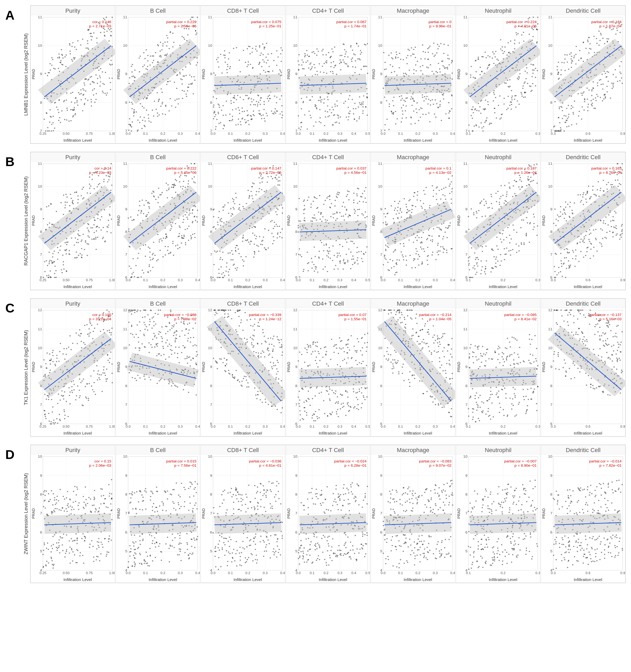 The image size is (631, 672). What do you see at coordinates (623, 427) in the screenshot?
I see `svg-text: 0.9` at bounding box center [623, 427].